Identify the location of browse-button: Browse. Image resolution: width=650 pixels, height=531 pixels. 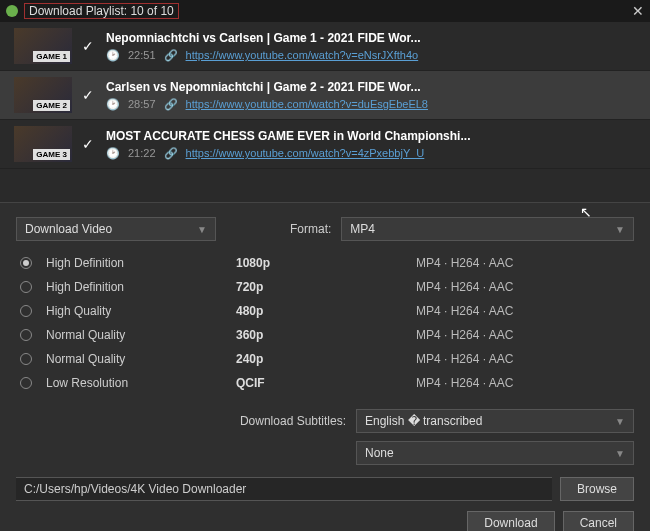
(597, 489).